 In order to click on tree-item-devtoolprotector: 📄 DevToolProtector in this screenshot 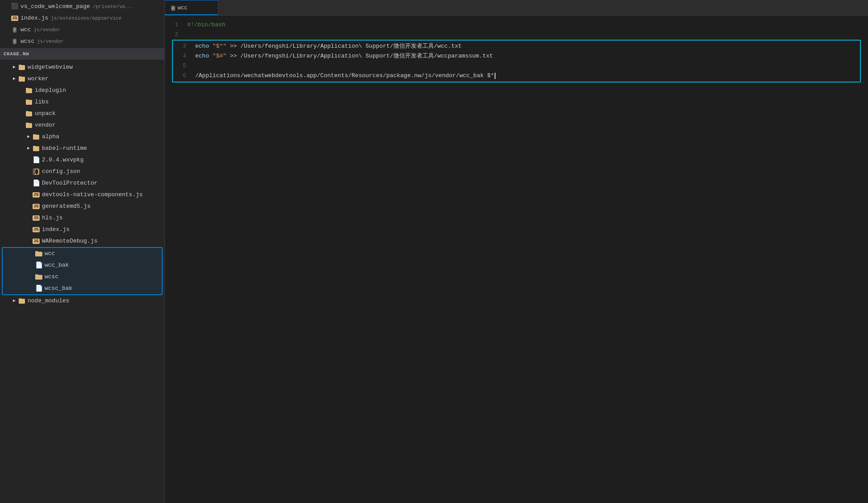, I will do `click(82, 183)`.